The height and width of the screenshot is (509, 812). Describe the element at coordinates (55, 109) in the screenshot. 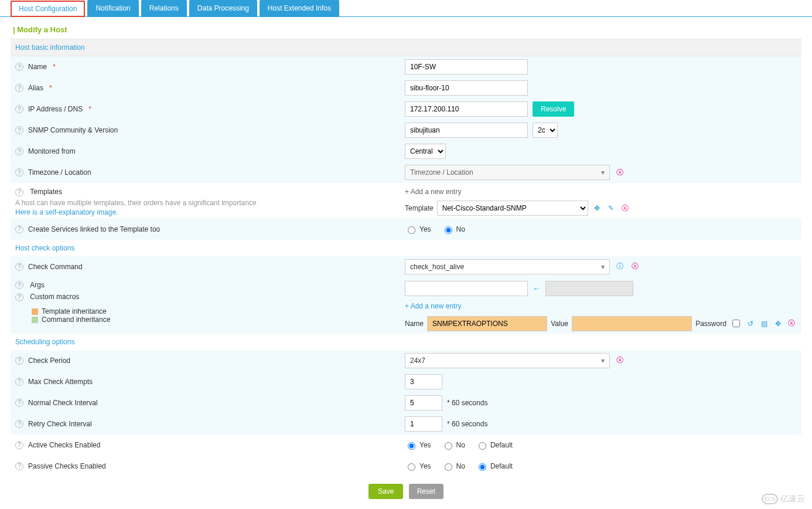

I see `label-ip: IP Address / DNS` at that location.